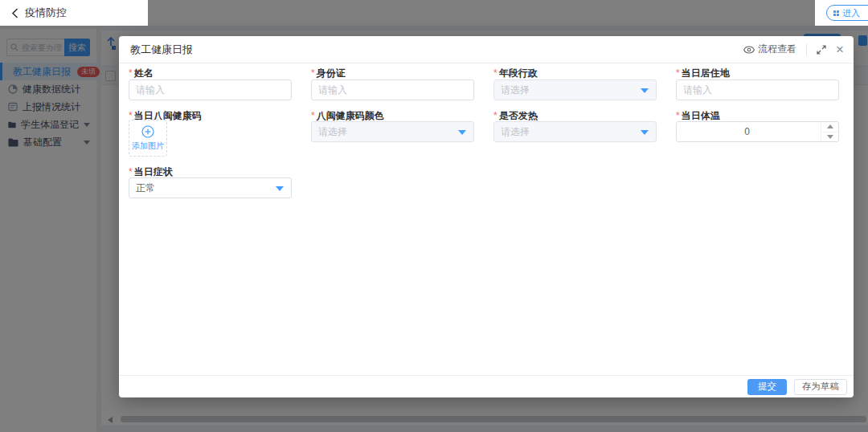 The width and height of the screenshot is (868, 432). What do you see at coordinates (328, 74) in the screenshot?
I see `field-label-id-card: *身份证` at bounding box center [328, 74].